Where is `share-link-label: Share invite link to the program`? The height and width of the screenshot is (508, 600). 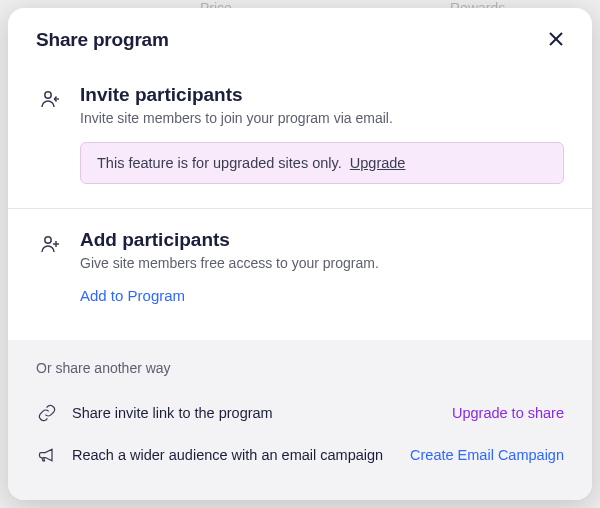 share-link-label: Share invite link to the program is located at coordinates (255, 413).